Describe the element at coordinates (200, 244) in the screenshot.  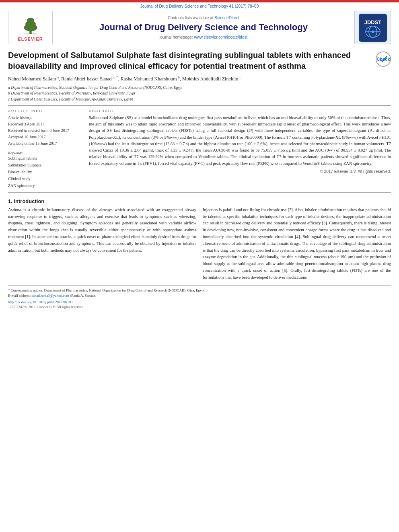
I see `intro-columns: Asthma is a chronic inflammatory disease…` at that location.